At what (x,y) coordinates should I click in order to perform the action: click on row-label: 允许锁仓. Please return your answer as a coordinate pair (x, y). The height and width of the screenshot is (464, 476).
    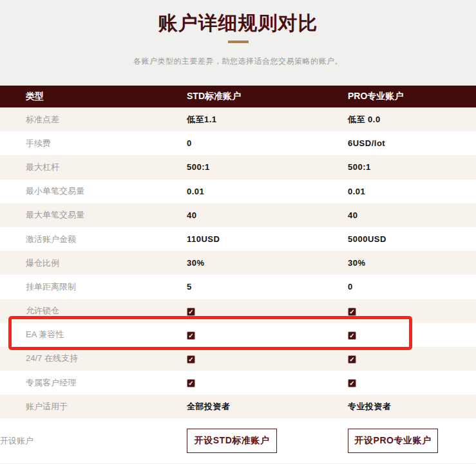
    Looking at the image, I should click on (93, 311).